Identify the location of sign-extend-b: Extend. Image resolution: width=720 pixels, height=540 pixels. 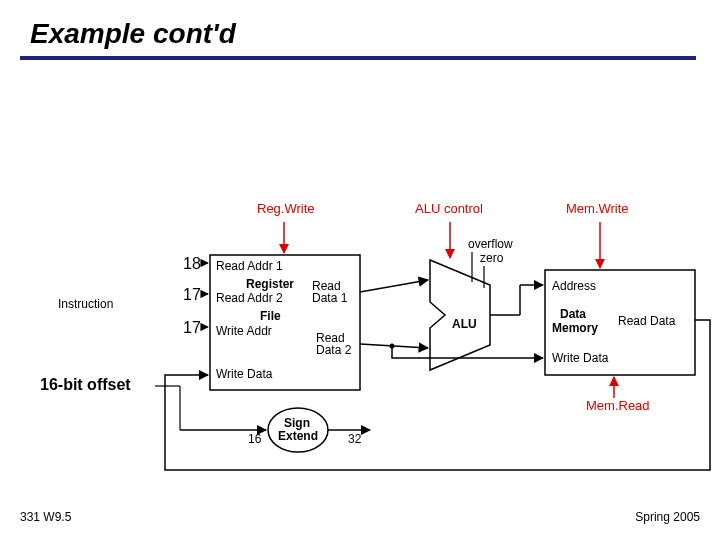
(298, 436).